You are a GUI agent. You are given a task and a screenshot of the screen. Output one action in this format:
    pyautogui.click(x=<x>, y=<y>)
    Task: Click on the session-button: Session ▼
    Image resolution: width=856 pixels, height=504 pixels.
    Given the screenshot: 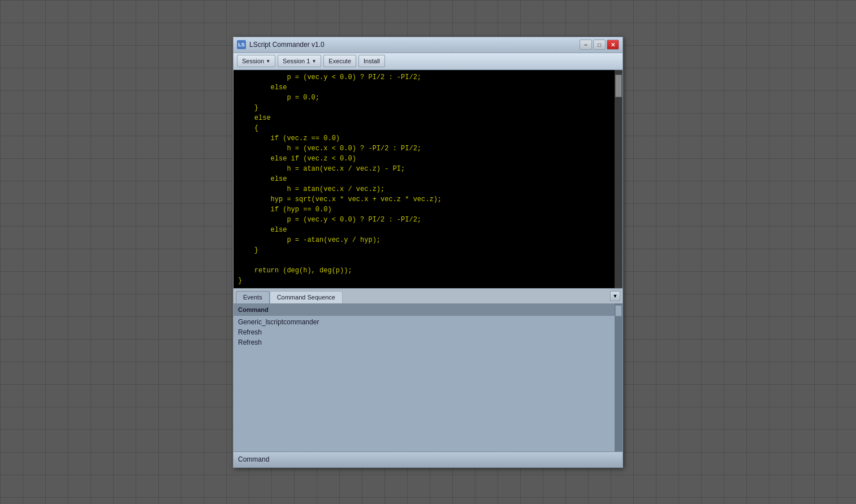 What is the action you would take?
    pyautogui.click(x=256, y=61)
    